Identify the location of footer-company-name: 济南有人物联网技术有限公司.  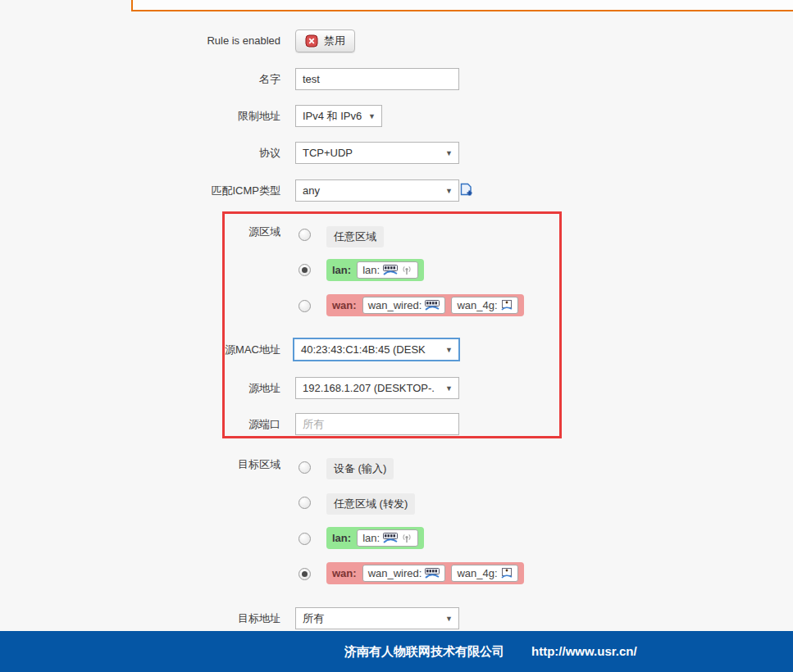
(425, 652).